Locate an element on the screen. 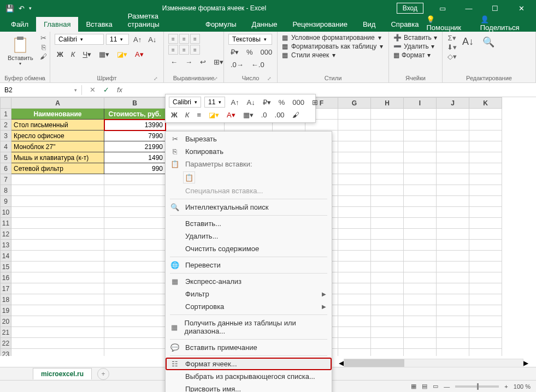  increase-indent-icon: → is located at coordinates (189, 62).